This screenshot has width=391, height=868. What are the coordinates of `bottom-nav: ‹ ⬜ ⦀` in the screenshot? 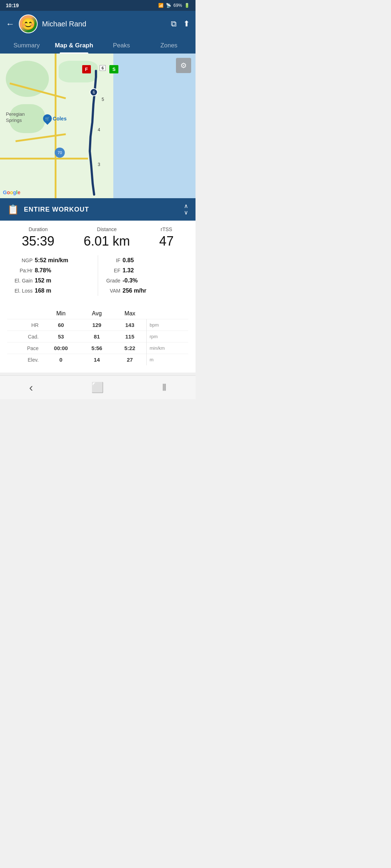 It's located at (98, 387).